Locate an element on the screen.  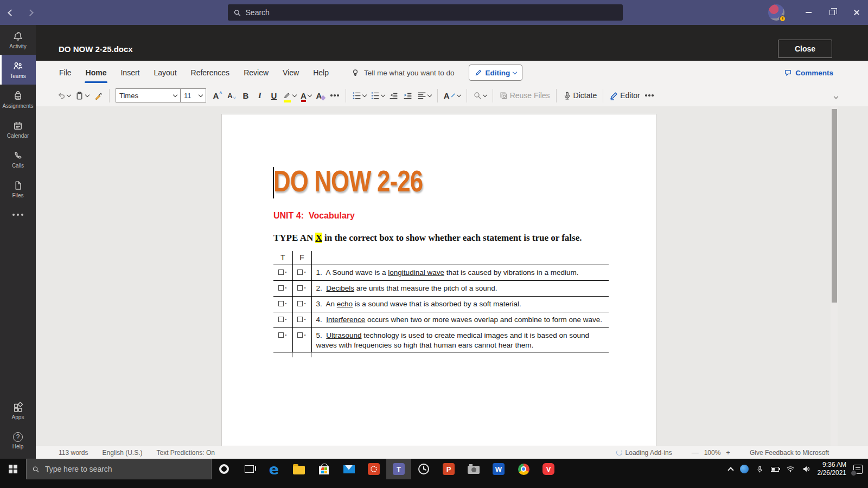
underline-button: U is located at coordinates (274, 95).